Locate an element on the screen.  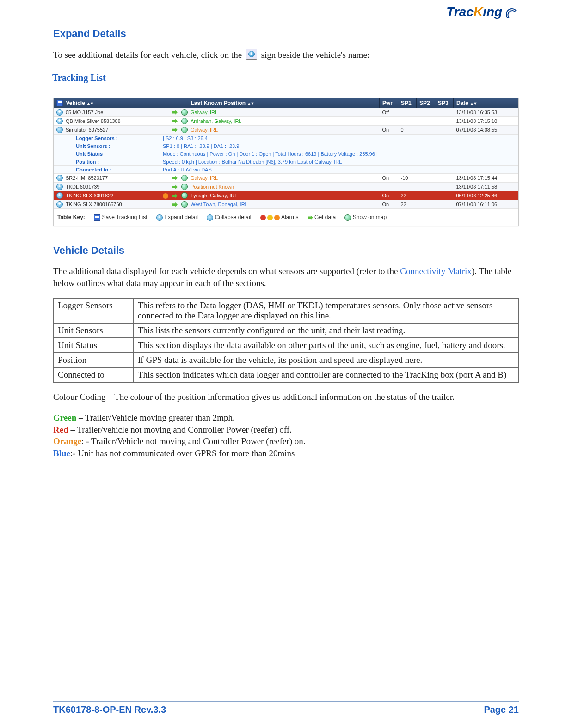
detail-label: Connected to : is located at coordinates (111, 169).